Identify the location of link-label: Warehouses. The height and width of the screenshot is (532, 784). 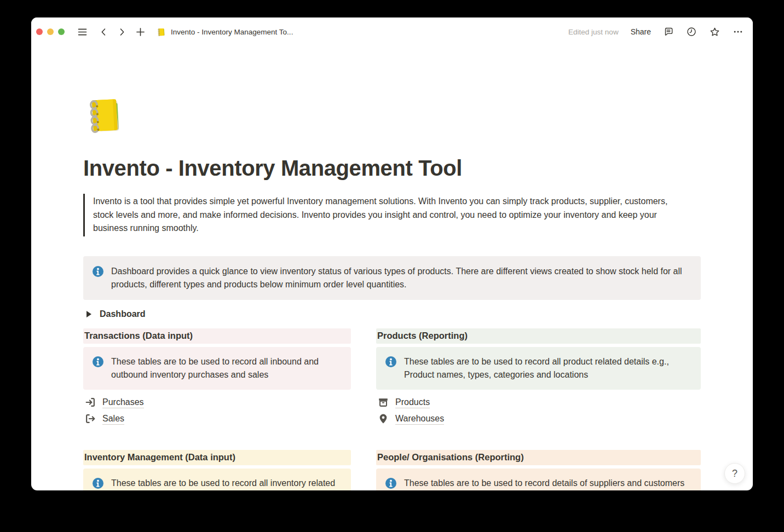
(419, 419).